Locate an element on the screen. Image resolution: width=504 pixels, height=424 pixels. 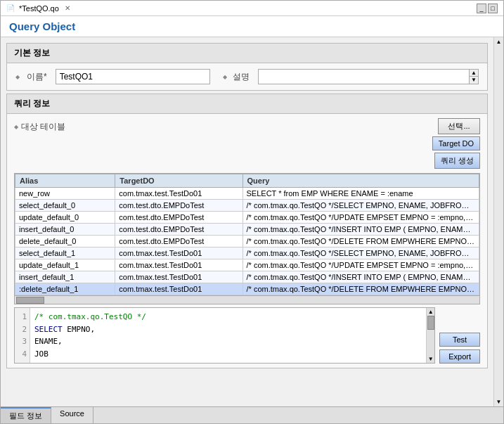
table-row: insert_default_1com.tmax.test.TestDo01/*… is located at coordinates (247, 277).